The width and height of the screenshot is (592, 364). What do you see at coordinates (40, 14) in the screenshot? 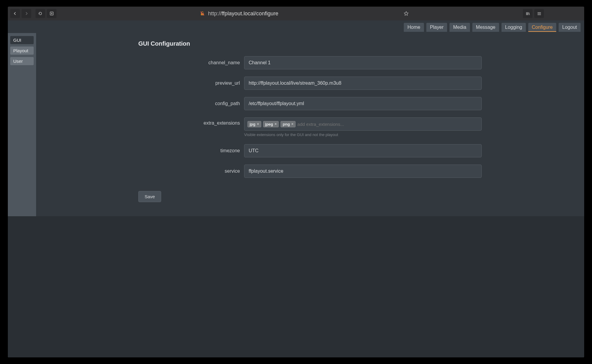
I see `reload-button` at bounding box center [40, 14].